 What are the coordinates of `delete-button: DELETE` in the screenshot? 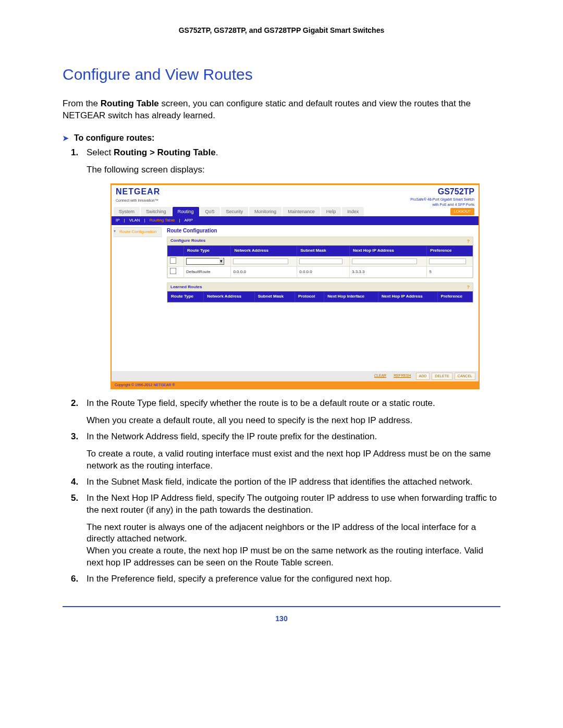 It's located at (442, 376).